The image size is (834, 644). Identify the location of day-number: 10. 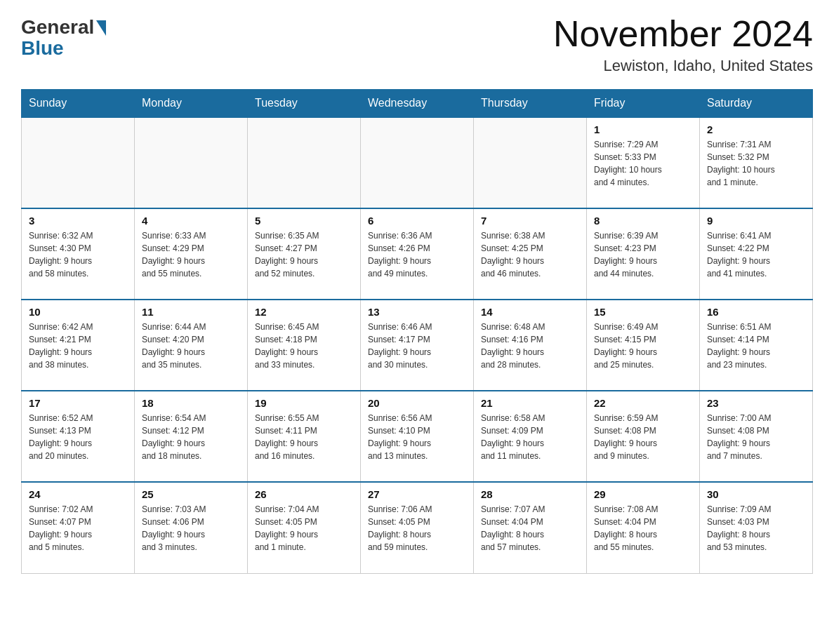
(78, 311).